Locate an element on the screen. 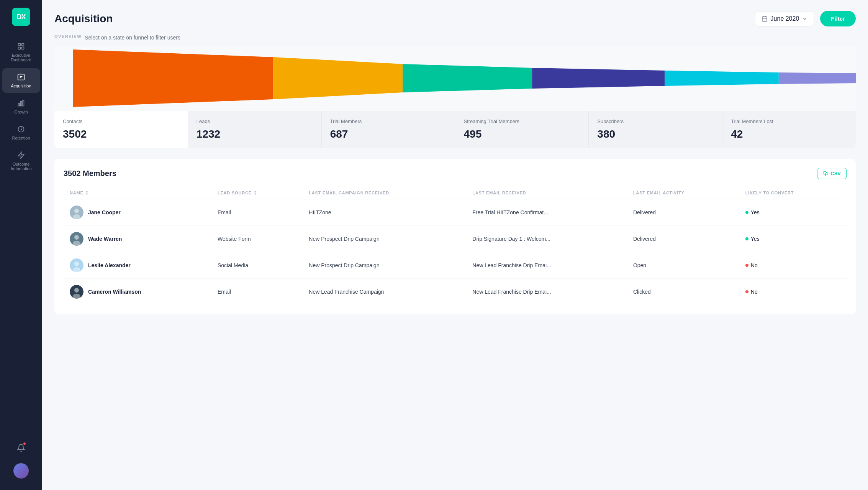  sidebar-item-label: Executive Dashboard is located at coordinates (21, 58).